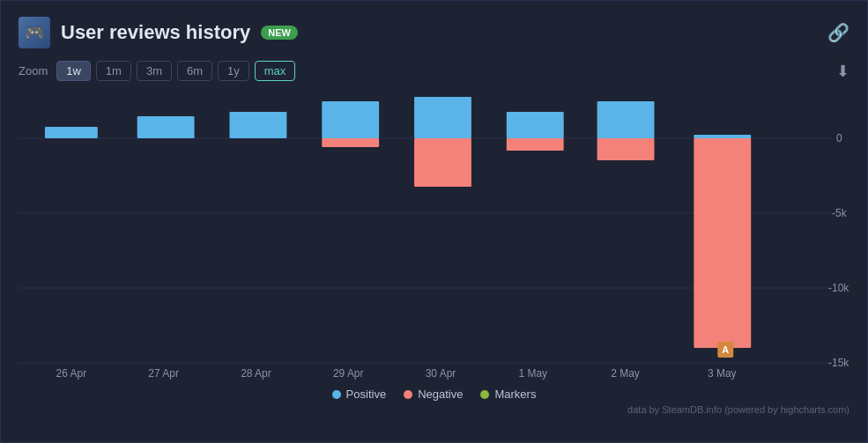  Describe the element at coordinates (839, 33) in the screenshot. I see `link-icon: 🔗` at that location.